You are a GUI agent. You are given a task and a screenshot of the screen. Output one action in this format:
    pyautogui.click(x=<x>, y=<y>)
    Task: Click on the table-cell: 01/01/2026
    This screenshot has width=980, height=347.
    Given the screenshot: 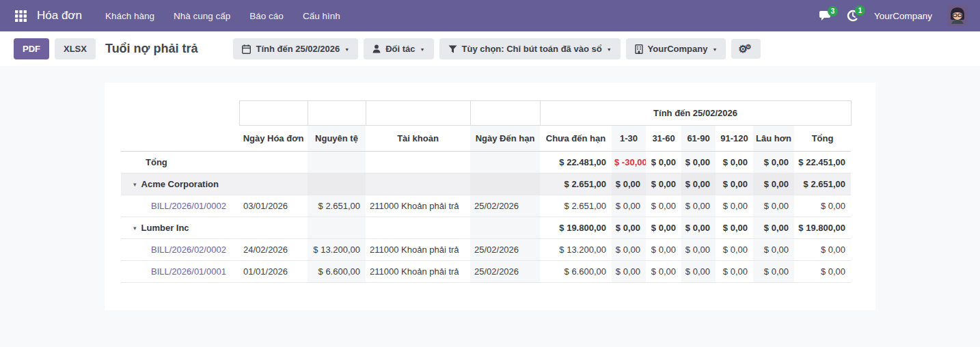 What is the action you would take?
    pyautogui.click(x=273, y=272)
    